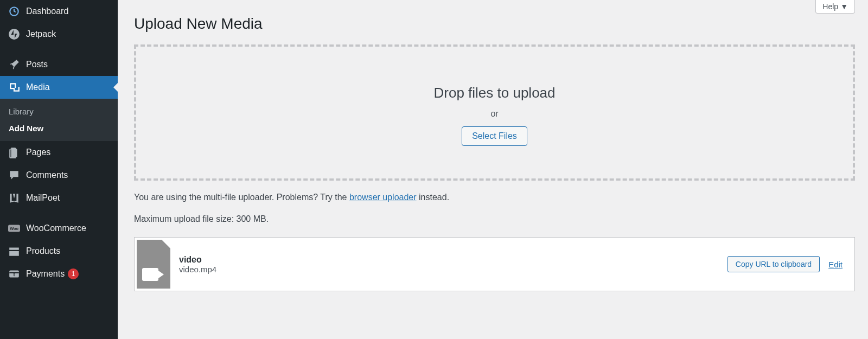  I want to click on sidebar-item-pages: Pages, so click(59, 152).